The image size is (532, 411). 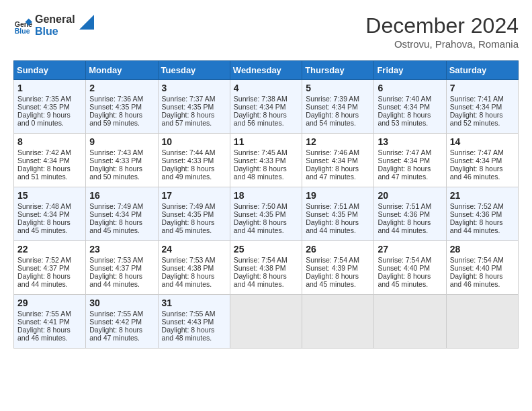 I want to click on sunrise-text: Sunrise: 7:43 AM, so click(x=116, y=152).